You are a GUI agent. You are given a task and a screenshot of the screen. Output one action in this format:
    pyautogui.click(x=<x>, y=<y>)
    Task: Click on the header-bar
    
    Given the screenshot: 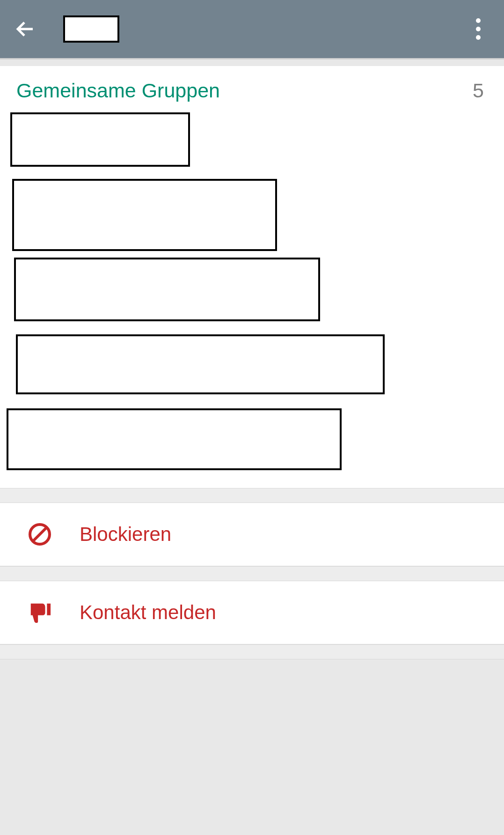 What is the action you would take?
    pyautogui.click(x=252, y=30)
    